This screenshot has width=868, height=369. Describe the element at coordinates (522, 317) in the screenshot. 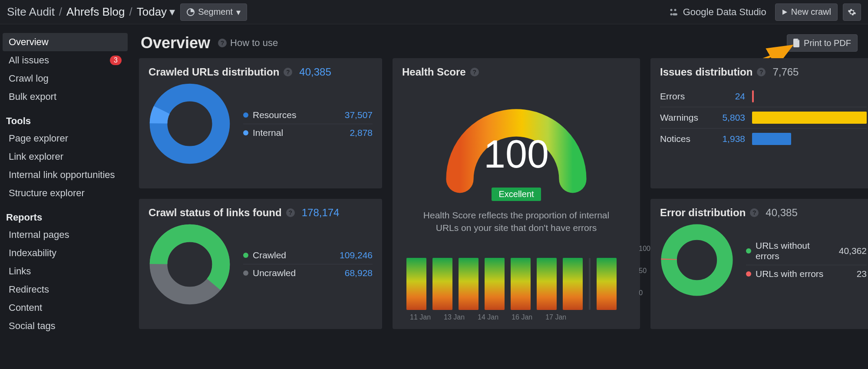

I see `hist-date: 16 Jan` at that location.